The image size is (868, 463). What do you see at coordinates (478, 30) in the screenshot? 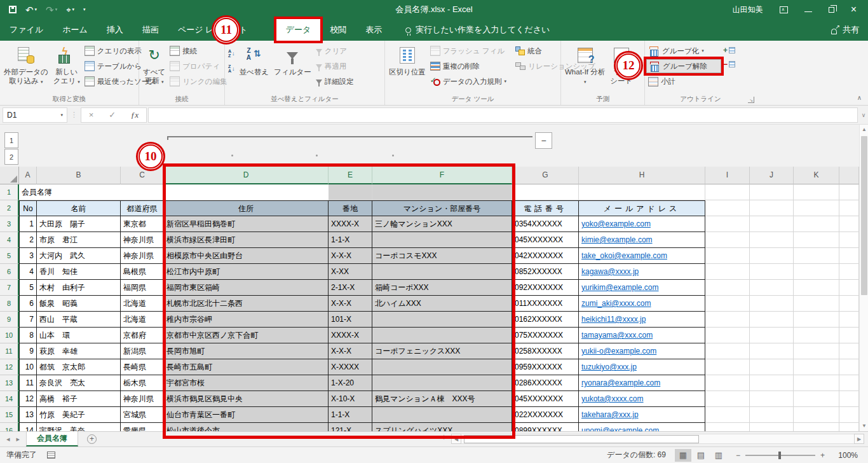
I see `tell-me-box: 実行したい作業を入力してください` at bounding box center [478, 30].